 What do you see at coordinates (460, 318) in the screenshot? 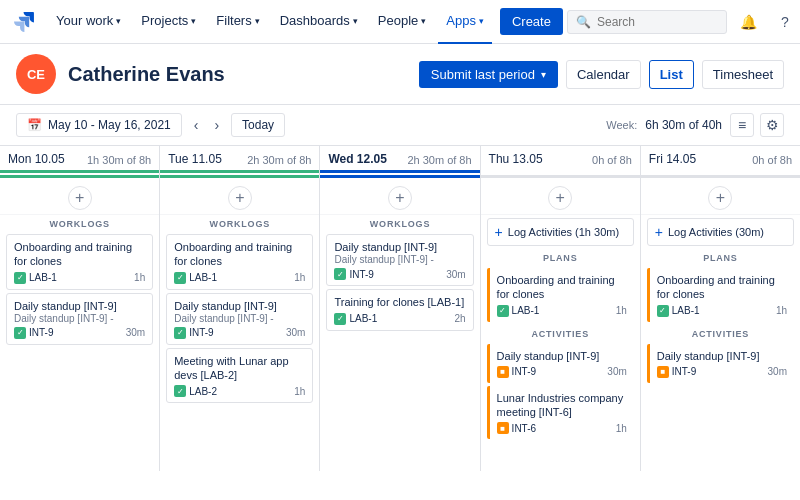
I see `card-time: 2h` at bounding box center [460, 318].